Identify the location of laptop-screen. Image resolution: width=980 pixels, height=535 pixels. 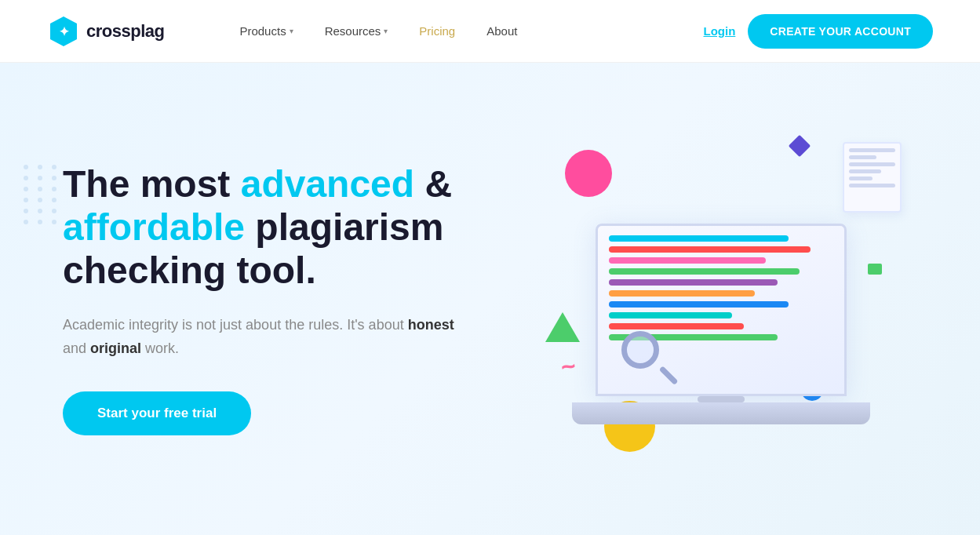
(721, 310).